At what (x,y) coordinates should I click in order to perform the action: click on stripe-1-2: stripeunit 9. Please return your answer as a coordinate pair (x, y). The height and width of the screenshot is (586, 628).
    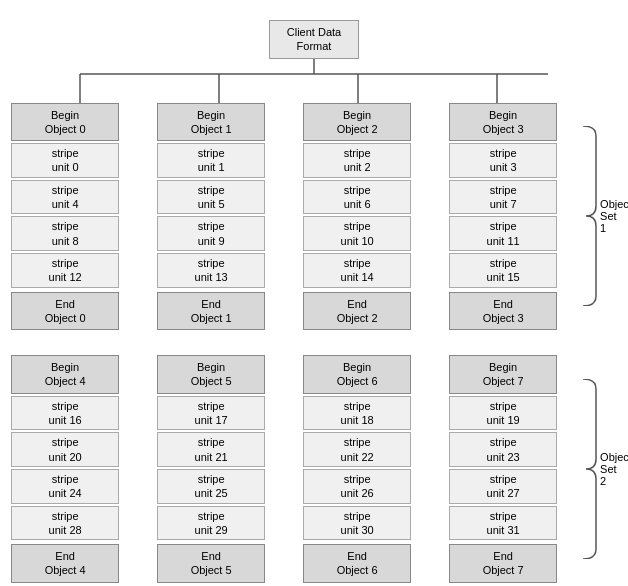
    Looking at the image, I should click on (211, 234).